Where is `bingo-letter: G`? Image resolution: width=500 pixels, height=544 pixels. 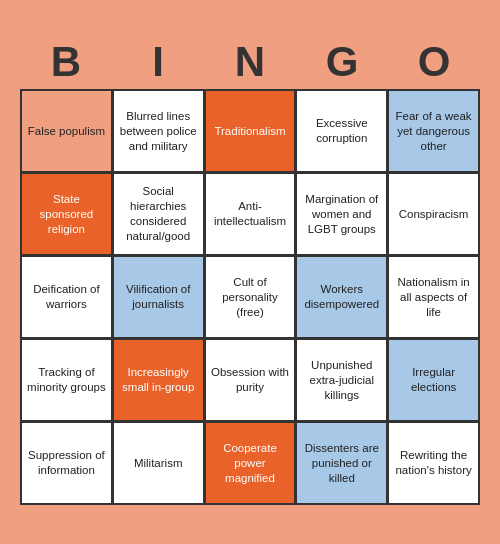 bingo-letter: G is located at coordinates (342, 62).